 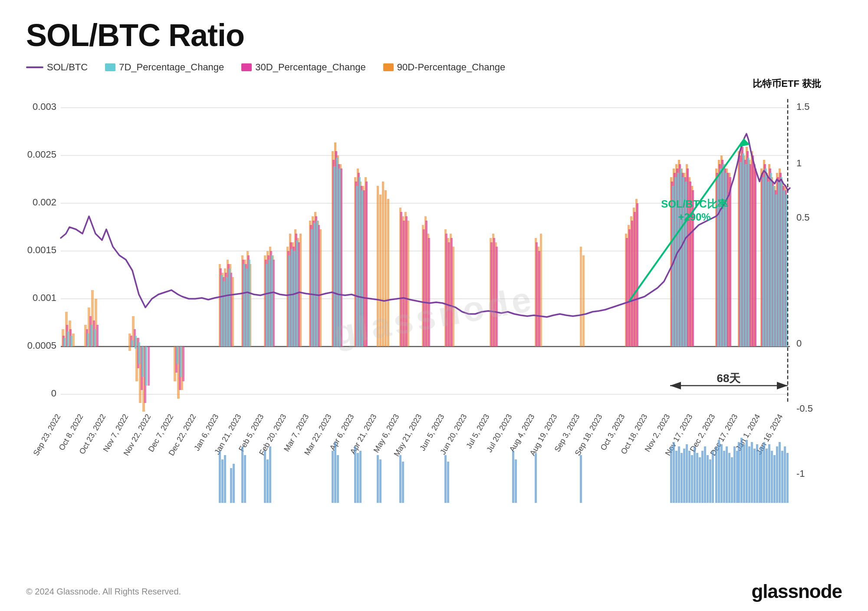 I want to click on svg-text: 0.0005, so click(x=42, y=346).